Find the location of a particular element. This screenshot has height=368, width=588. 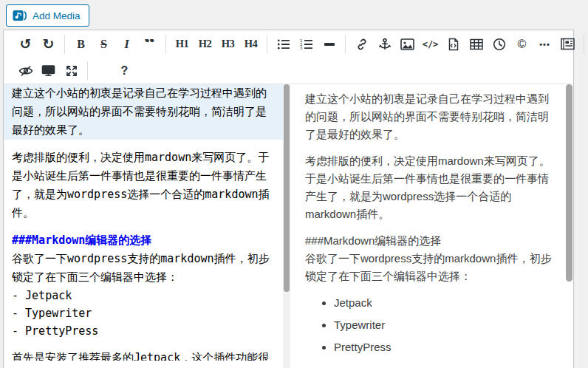

editor-active-line: 建立这个小站的初衷是记录自己在学习过程中遇到的问题，所以网站的界面不需要特别花哨… is located at coordinates (143, 112).